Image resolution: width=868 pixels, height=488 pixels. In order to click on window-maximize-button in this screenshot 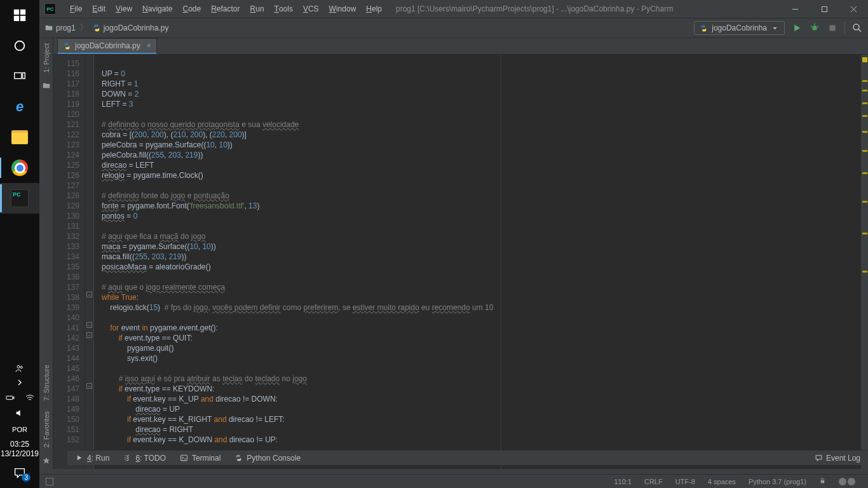, I will do `click(824, 9)`.